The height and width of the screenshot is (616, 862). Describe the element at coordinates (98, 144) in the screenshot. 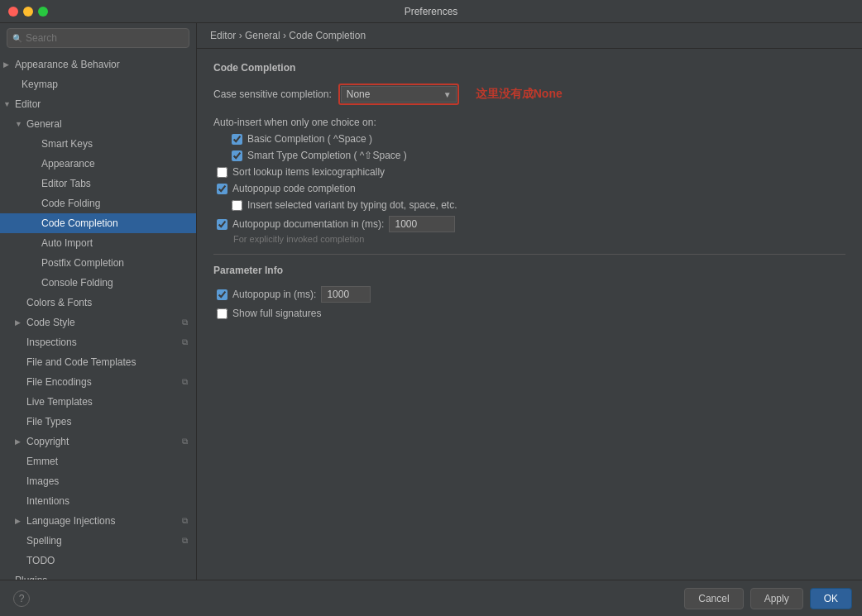

I see `sidebar-item-smart-keys: Smart Keys` at that location.